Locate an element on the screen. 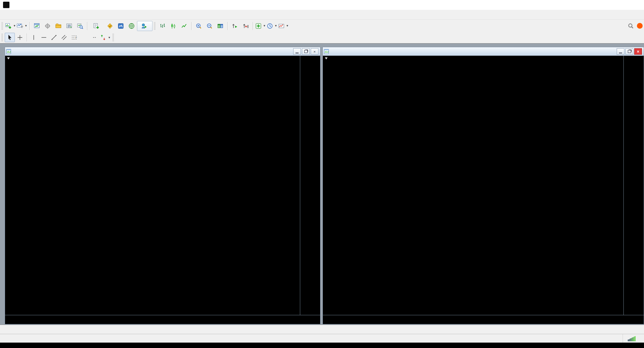 This screenshot has height=348, width=644. clock-icon is located at coordinates (270, 26).